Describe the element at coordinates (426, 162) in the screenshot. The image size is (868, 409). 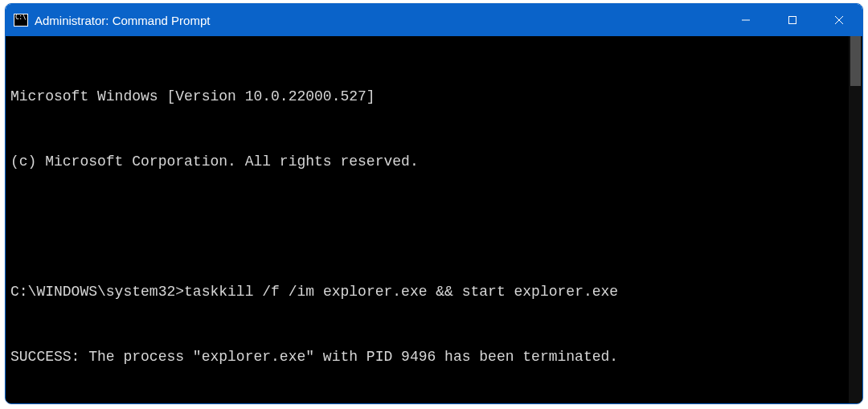
I see `output-line: (c) Microsoft Corporation. All rights re…` at that location.